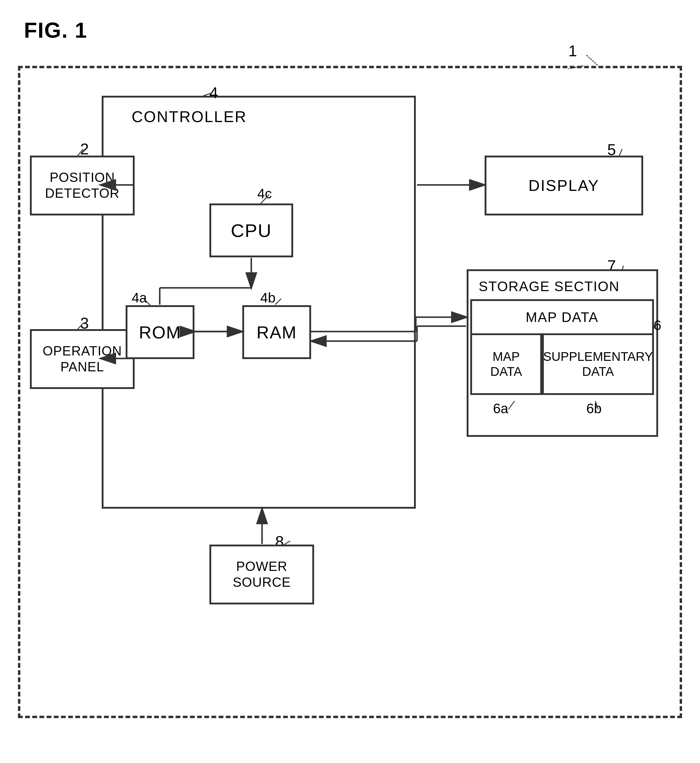  I want to click on supplementary-data-box: SUPPLEMENTARYDATA, so click(598, 365).